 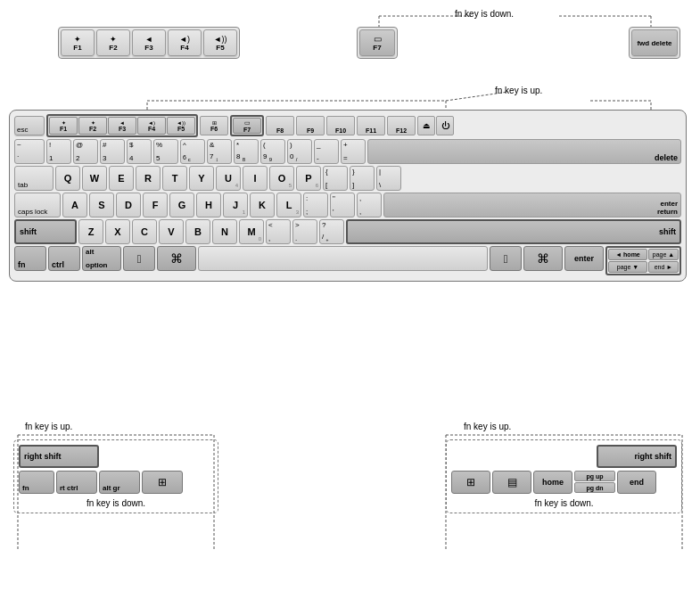 I want to click on key-y: Y, so click(x=202, y=178).